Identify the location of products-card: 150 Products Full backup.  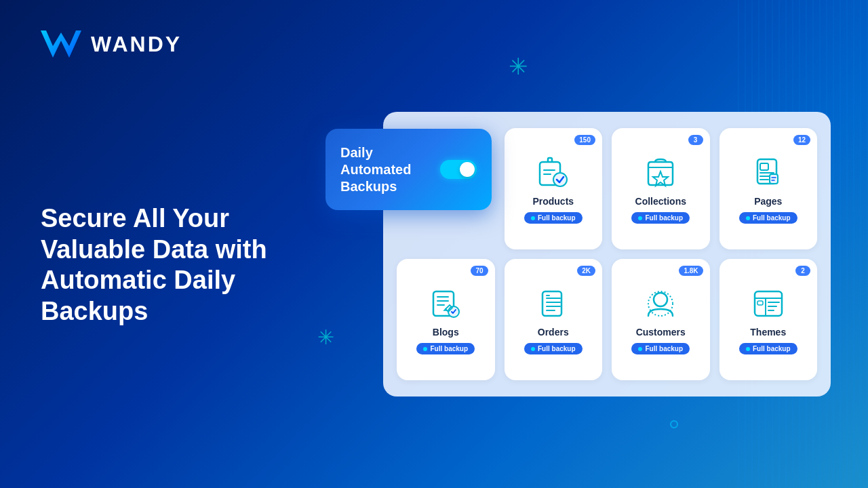
(553, 188).